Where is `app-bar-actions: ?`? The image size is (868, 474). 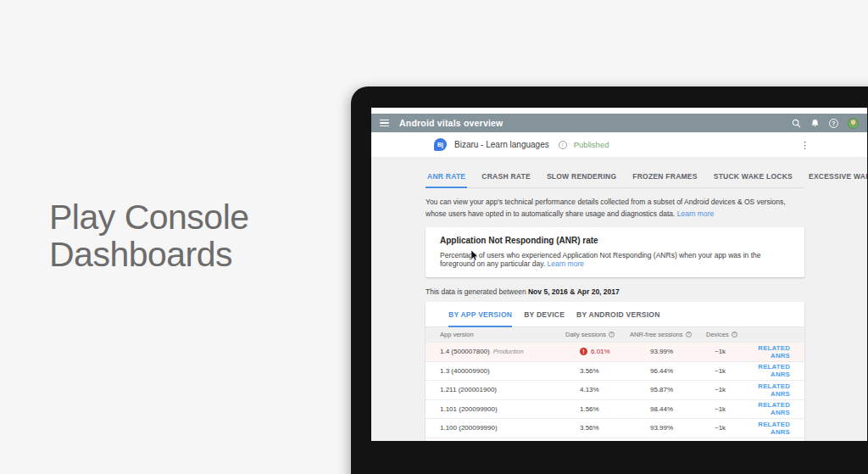 app-bar-actions: ? is located at coordinates (827, 124).